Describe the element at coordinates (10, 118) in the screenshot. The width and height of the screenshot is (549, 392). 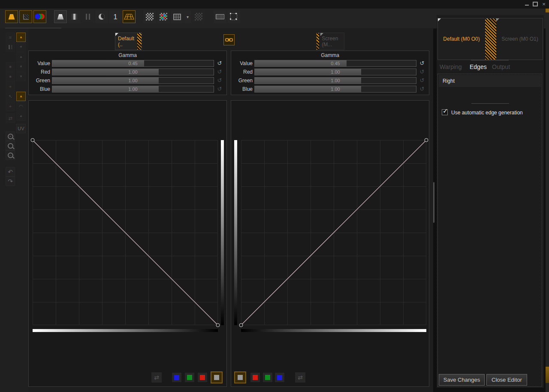
I see `swap-tool-button: ⇄` at that location.